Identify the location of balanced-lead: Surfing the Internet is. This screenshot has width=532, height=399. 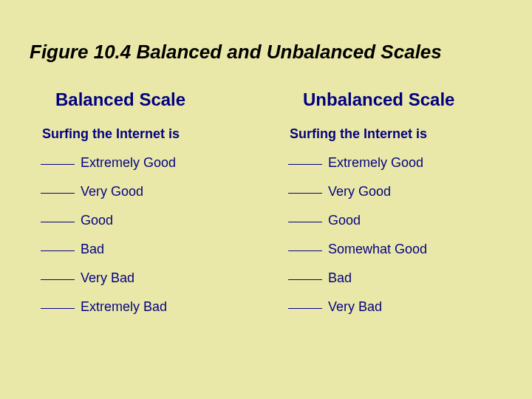
(142, 134).